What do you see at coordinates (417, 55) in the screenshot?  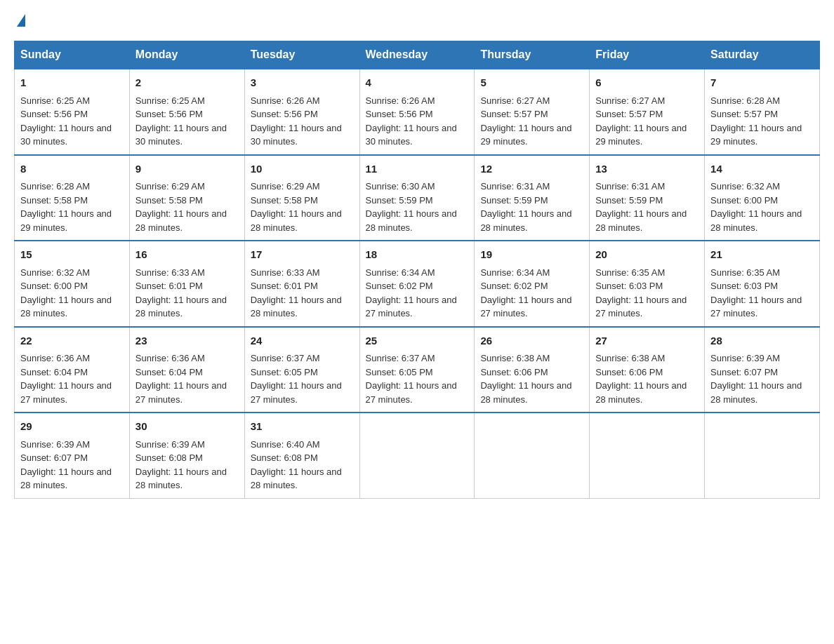 I see `calendar-header: SundayMondayTuesdayWednesdayThursdayFrid…` at bounding box center [417, 55].